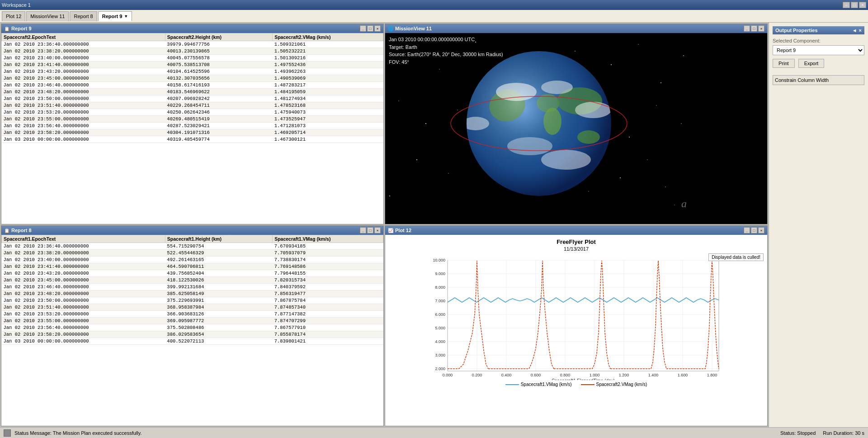 Image resolution: width=868 pixels, height=438 pixels. Describe the element at coordinates (126, 16) in the screenshot. I see `tab-dropdown-arrow: ▼` at that location.